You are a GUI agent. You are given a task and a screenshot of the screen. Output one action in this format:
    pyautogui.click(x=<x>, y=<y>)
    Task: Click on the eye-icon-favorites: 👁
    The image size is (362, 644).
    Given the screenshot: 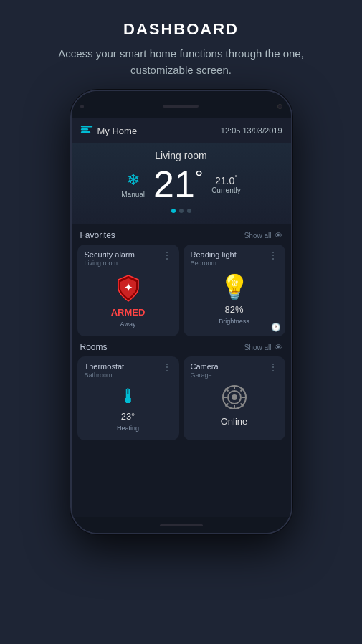 What is the action you would take?
    pyautogui.click(x=278, y=235)
    